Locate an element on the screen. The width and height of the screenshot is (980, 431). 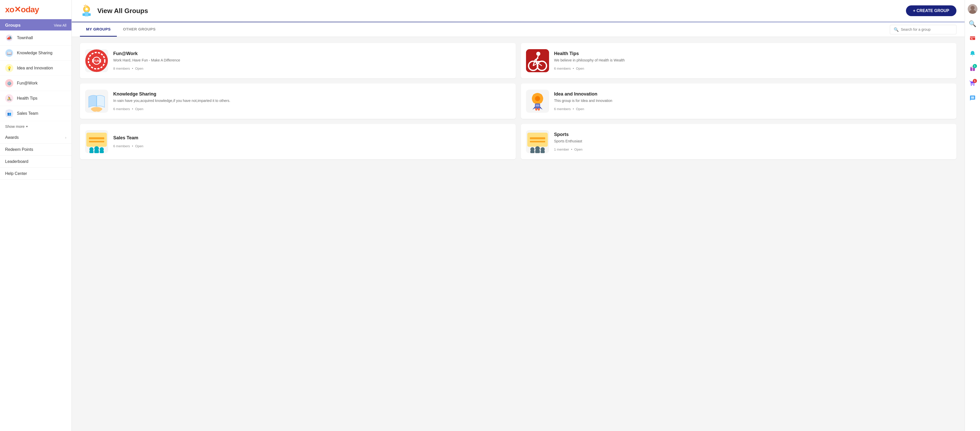
health-tips-members: 6 members is located at coordinates (562, 68).